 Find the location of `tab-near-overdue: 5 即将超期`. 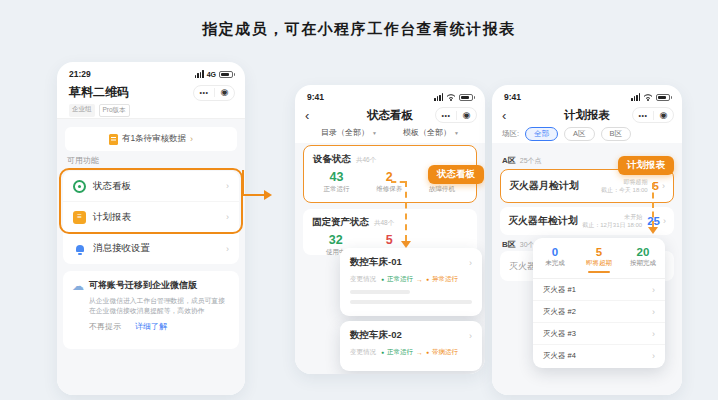

tab-near-overdue: 5 即将超期 is located at coordinates (599, 260).